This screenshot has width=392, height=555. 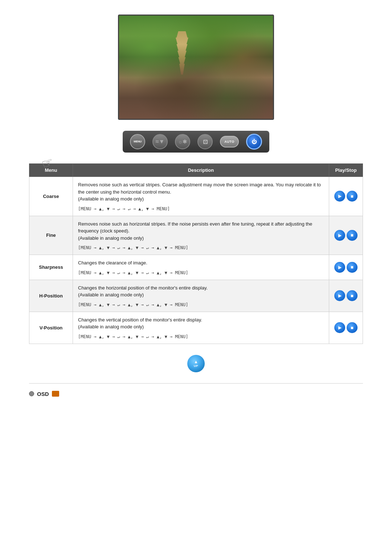 I want to click on desc-sharpness: Changes the clearance of image. [MENU → …, so click(x=201, y=267).